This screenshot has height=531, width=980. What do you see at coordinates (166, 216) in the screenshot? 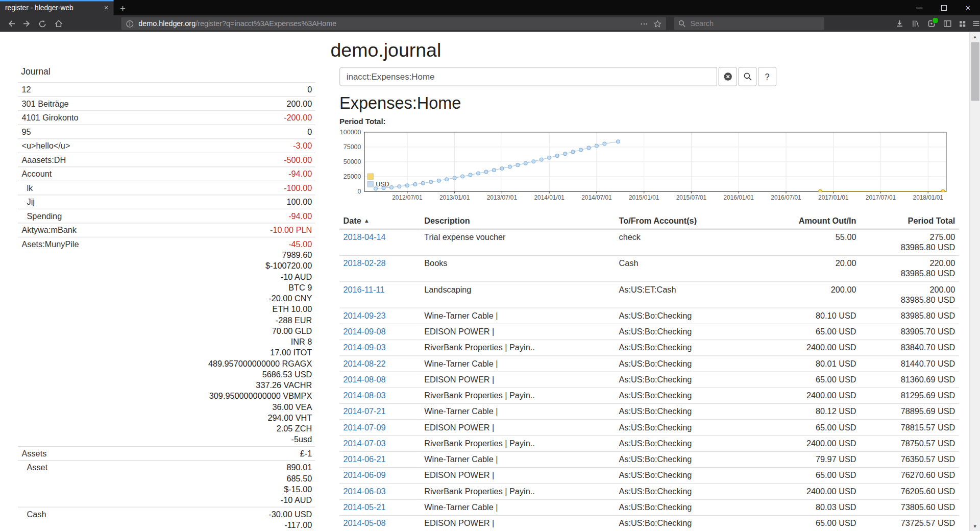
I see `sidebar-account-row: Spending-94.00` at bounding box center [166, 216].